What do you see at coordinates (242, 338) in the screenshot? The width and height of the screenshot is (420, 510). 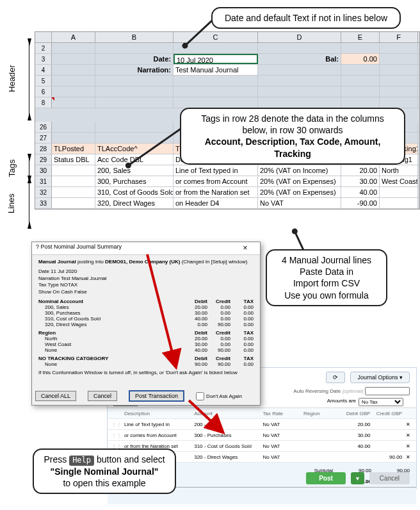 I see `r-r0c3: 0.00` at bounding box center [242, 338].